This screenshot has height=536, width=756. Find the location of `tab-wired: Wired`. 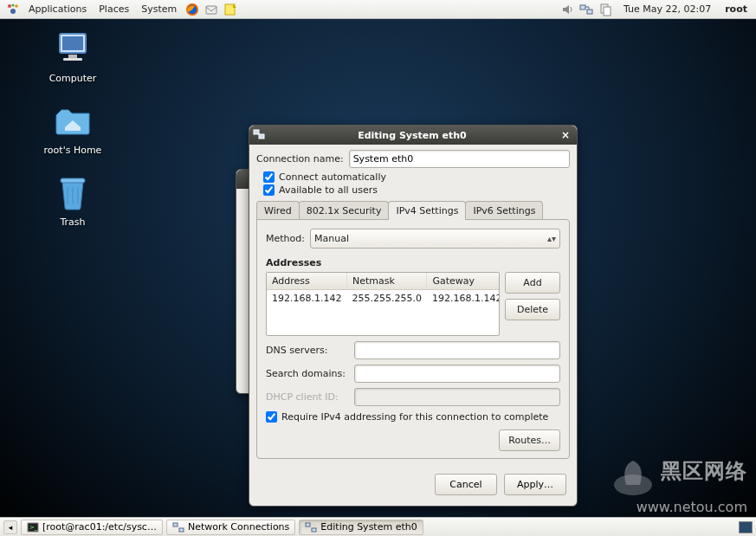

tab-wired: Wired is located at coordinates (278, 210).